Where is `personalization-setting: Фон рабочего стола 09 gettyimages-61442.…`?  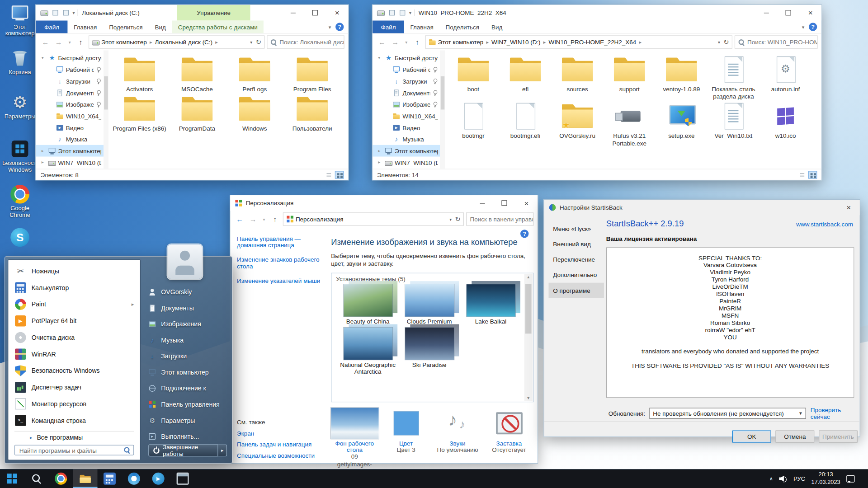
personalization-setting: Фон рабочего стола 09 gettyimages-61442.… is located at coordinates (354, 441).